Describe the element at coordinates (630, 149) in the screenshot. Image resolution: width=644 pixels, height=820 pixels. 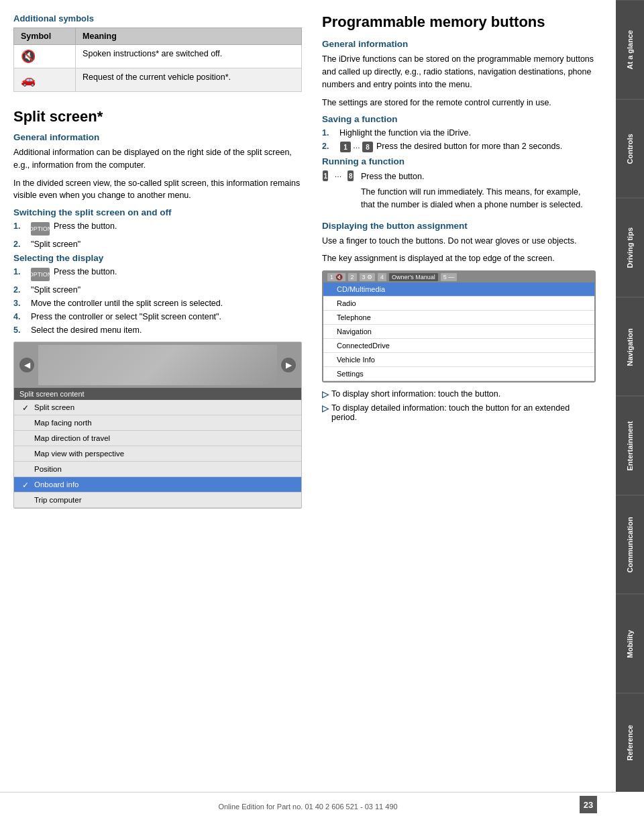
I see `sidebar-tab-controls: Controls` at that location.